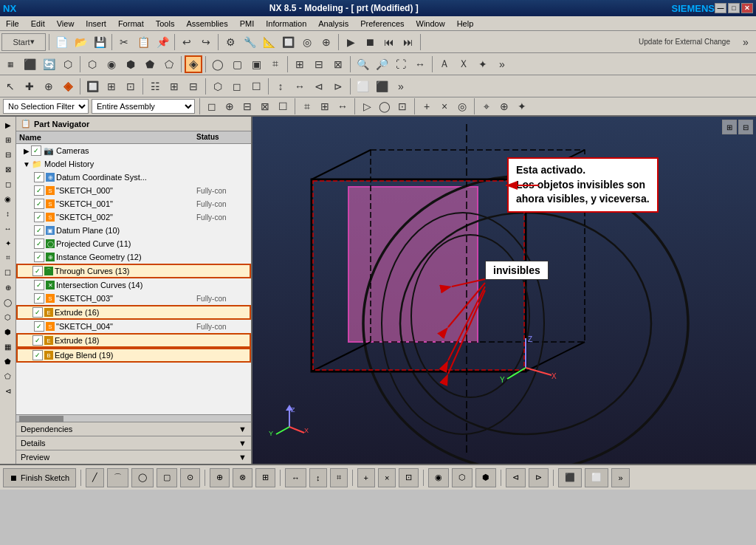 This screenshot has height=545, width=756. I want to click on tb3-btn4: ◈, so click(68, 86).